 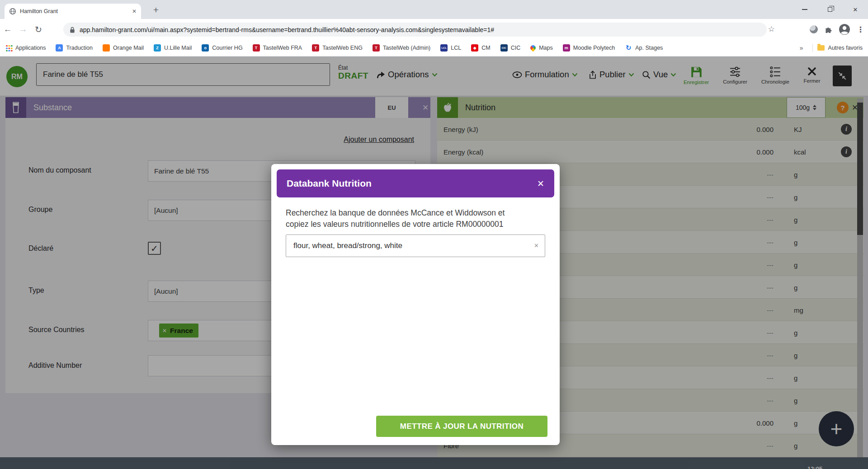 I want to click on zimbra-mail-icon: Z, so click(x=157, y=48).